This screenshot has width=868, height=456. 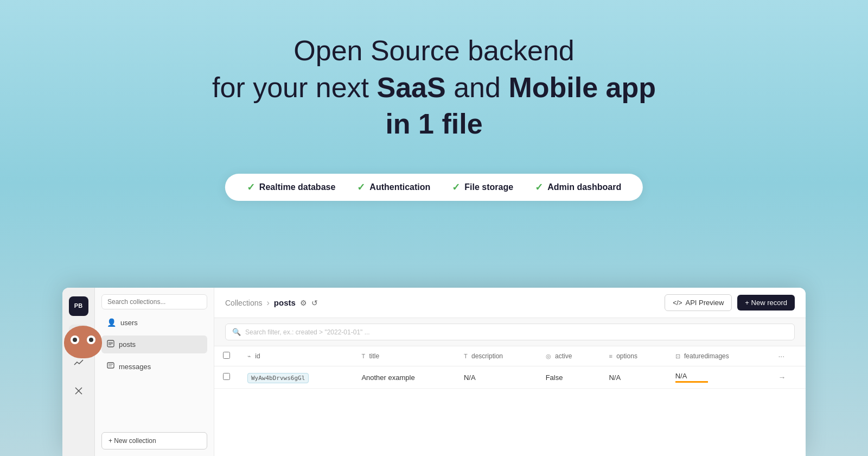 I want to click on collection-label-posts: posts, so click(x=127, y=344).